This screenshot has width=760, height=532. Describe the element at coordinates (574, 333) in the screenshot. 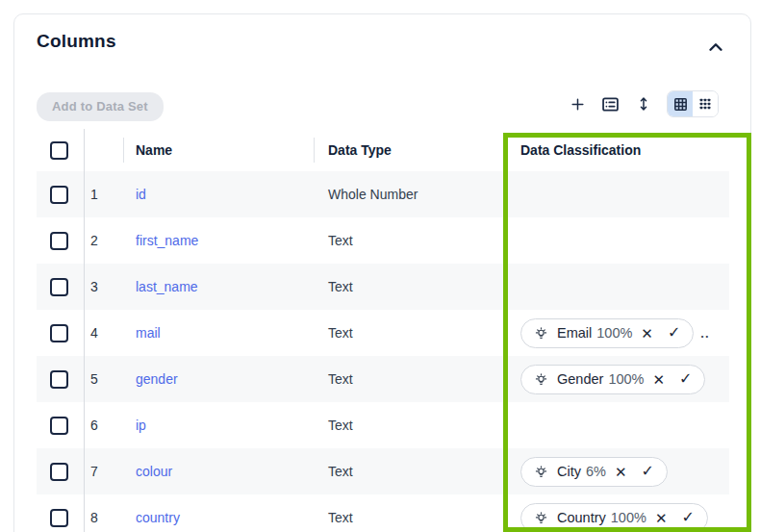

I see `classification-label: Email` at that location.